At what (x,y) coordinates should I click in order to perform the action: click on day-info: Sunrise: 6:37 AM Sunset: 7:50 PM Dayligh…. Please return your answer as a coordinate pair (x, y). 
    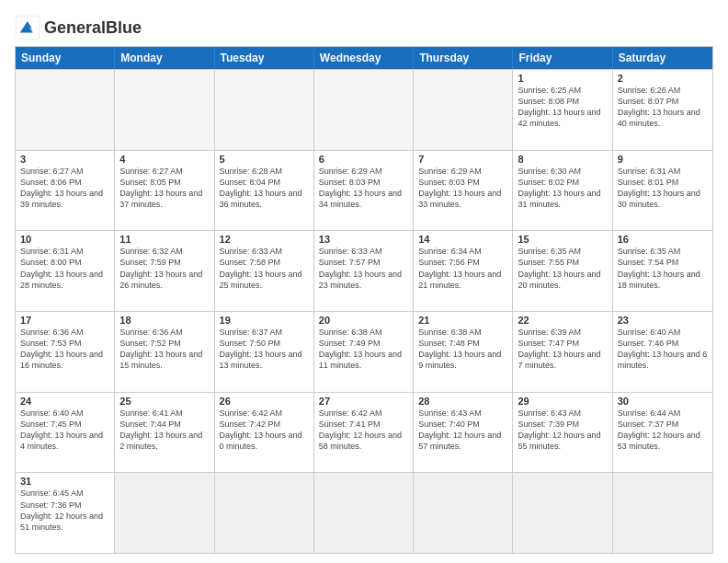
    Looking at the image, I should click on (265, 350).